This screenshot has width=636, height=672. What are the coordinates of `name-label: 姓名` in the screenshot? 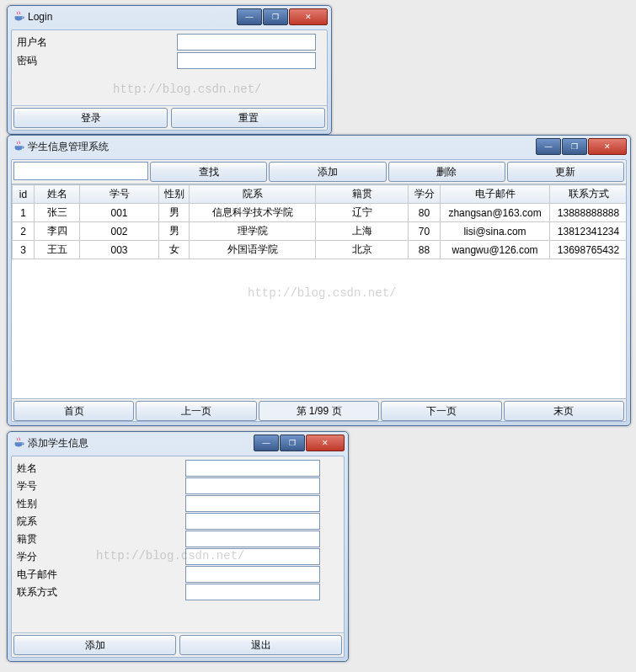 It's located at (101, 468).